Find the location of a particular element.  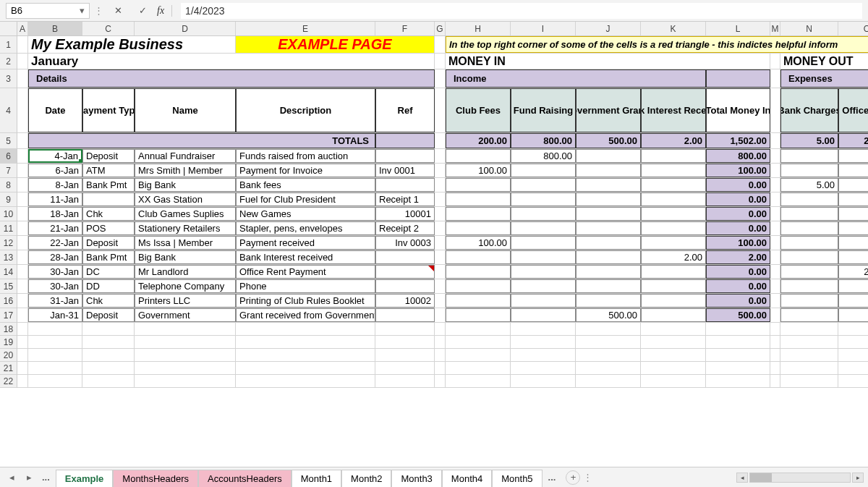

cell-ptype: Deposit is located at coordinates (109, 316).